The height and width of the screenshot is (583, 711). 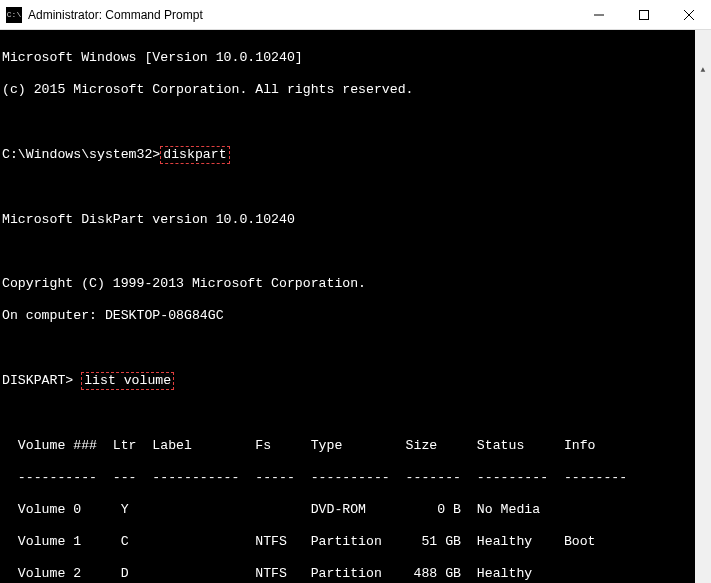 I want to click on output-line: On computer: DESKTOP-08G84GC, so click(x=356, y=316).